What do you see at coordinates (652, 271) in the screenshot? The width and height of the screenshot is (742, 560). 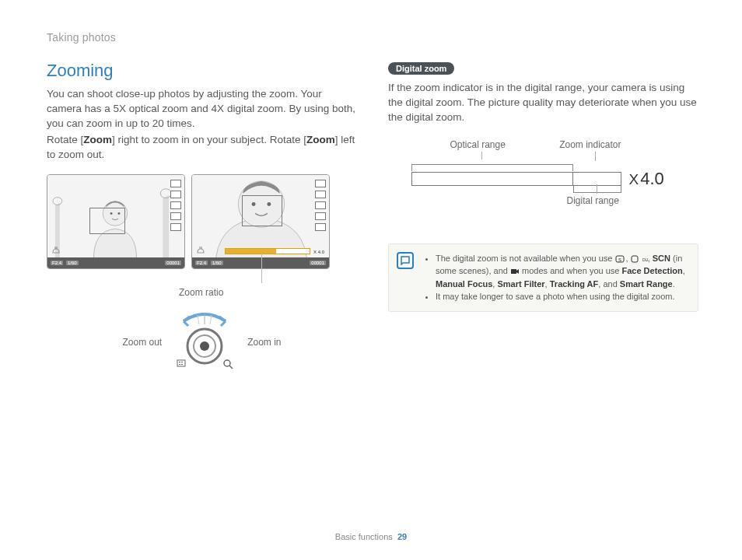 I see `feature-name: Face Detection` at bounding box center [652, 271].